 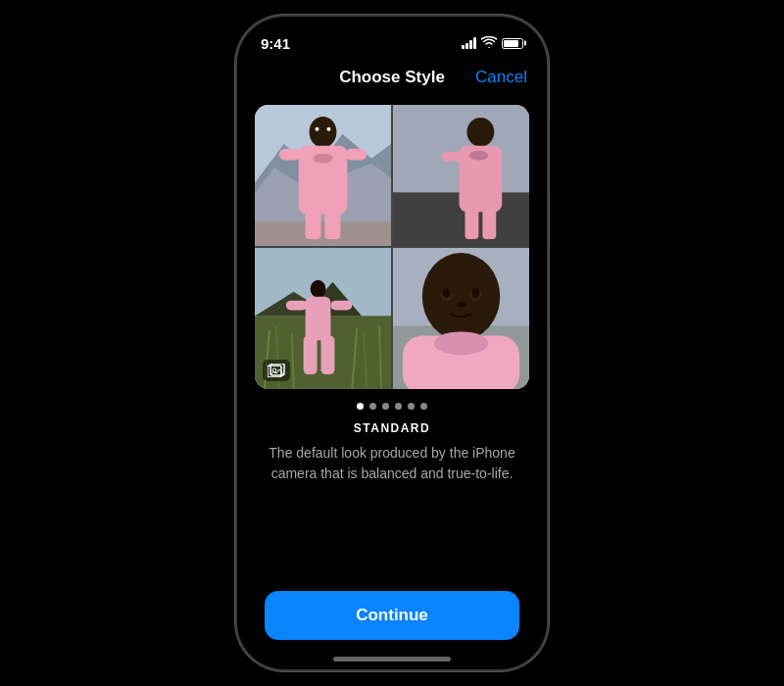 I want to click on wifi-icon, so click(x=489, y=43).